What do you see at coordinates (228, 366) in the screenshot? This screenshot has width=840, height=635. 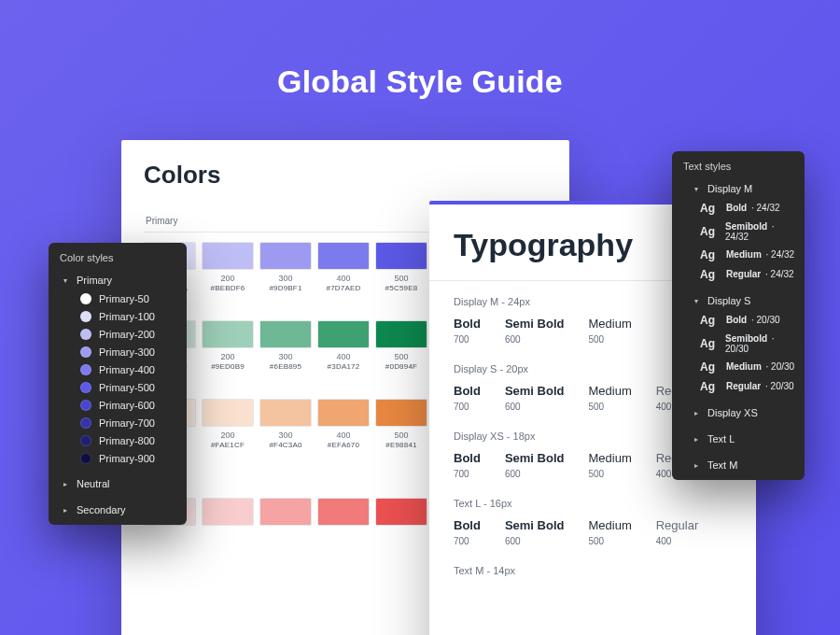 I see `swatch-hex: #9ED0B9` at bounding box center [228, 366].